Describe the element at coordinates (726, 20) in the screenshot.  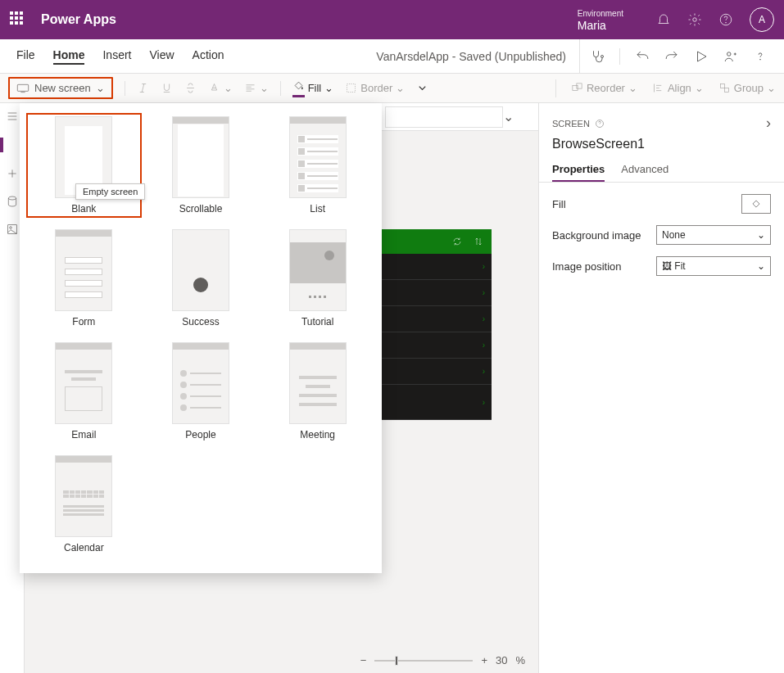
I see `help-icon` at that location.